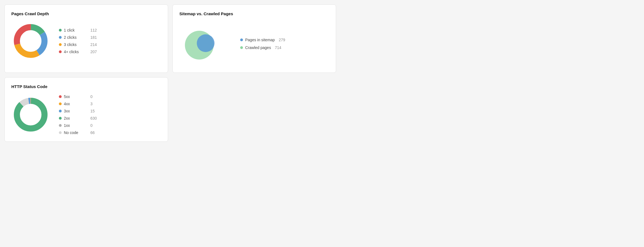 This screenshot has width=644, height=247. I want to click on label-4xx: 4xx, so click(75, 104).